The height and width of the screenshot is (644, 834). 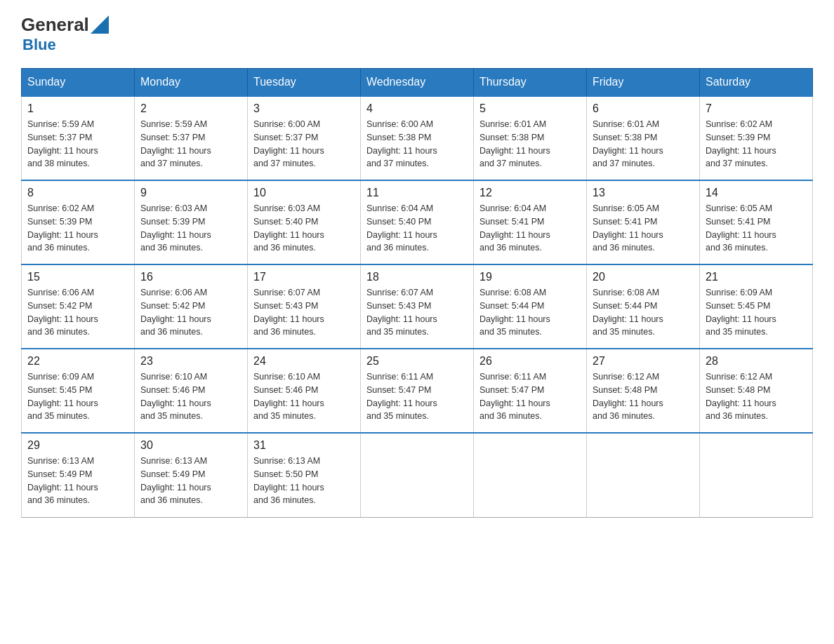 I want to click on day-number: 5, so click(x=530, y=109).